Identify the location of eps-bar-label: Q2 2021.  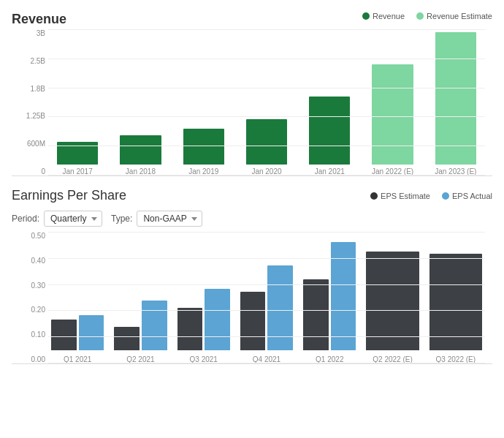
(140, 360).